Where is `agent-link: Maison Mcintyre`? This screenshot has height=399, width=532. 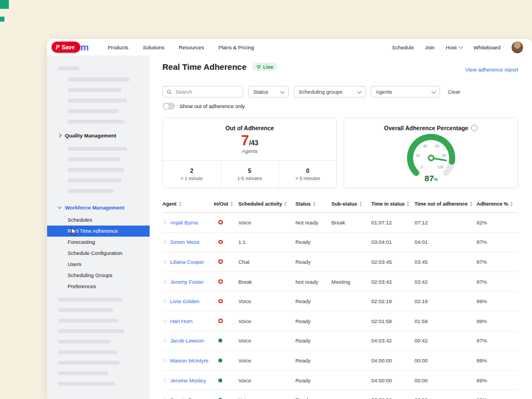
agent-link: Maison Mcintyre is located at coordinates (190, 360).